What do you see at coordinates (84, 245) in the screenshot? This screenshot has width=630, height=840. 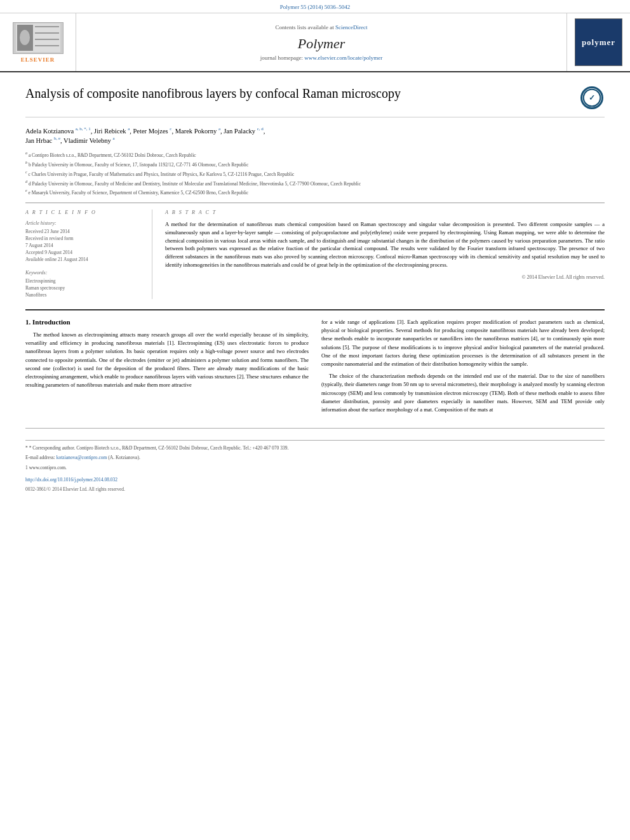 I see `revised-date: 7 August 2014` at bounding box center [84, 245].